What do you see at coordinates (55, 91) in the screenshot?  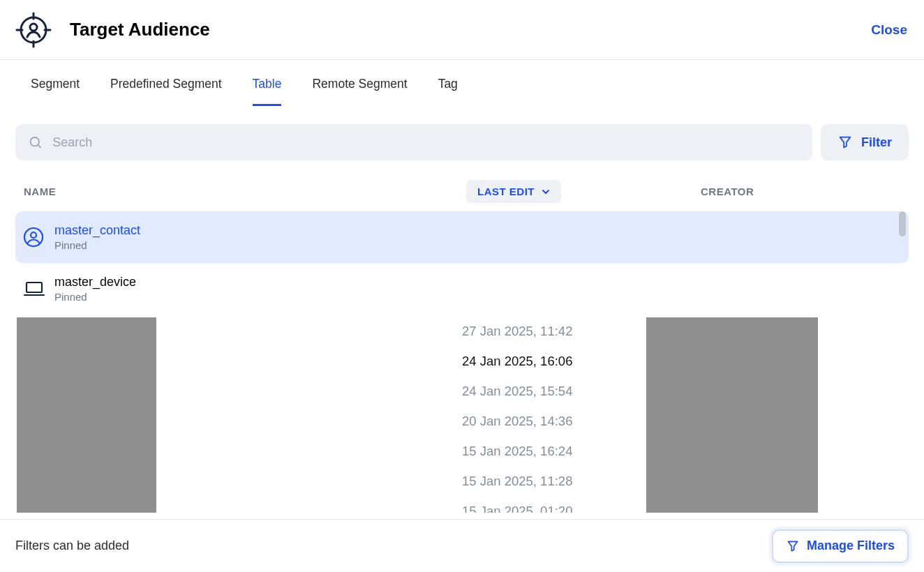 I see `tab-segment: Segment` at bounding box center [55, 91].